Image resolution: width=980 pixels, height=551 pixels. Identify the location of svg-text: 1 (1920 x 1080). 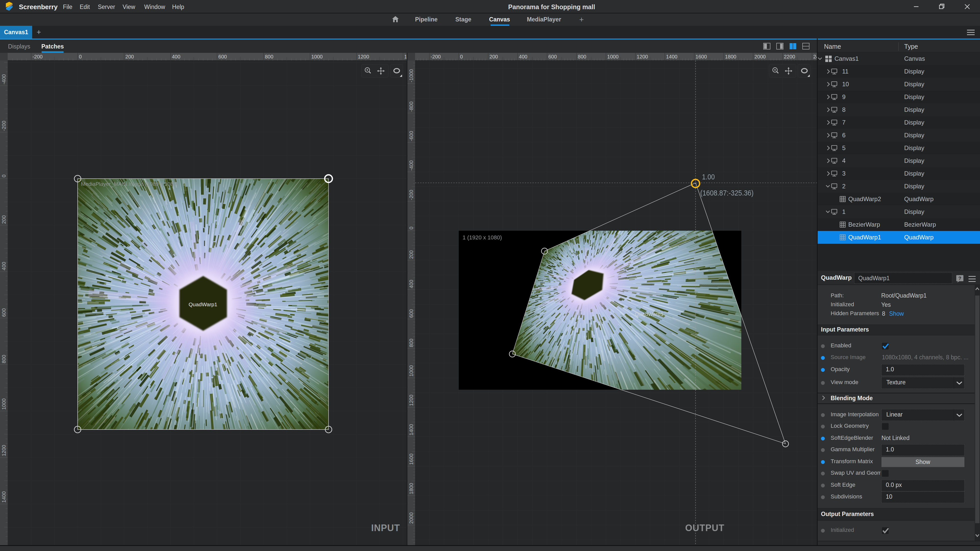
(482, 237).